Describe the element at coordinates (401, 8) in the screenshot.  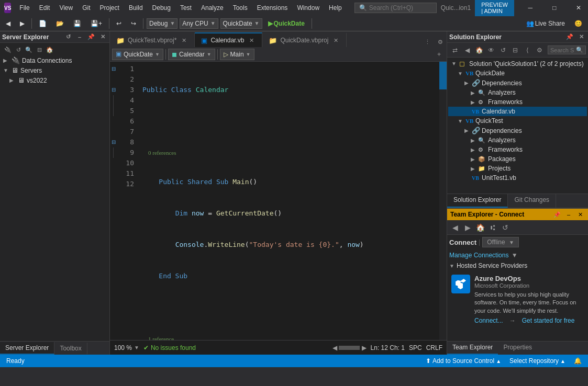
I see `title-search-input` at that location.